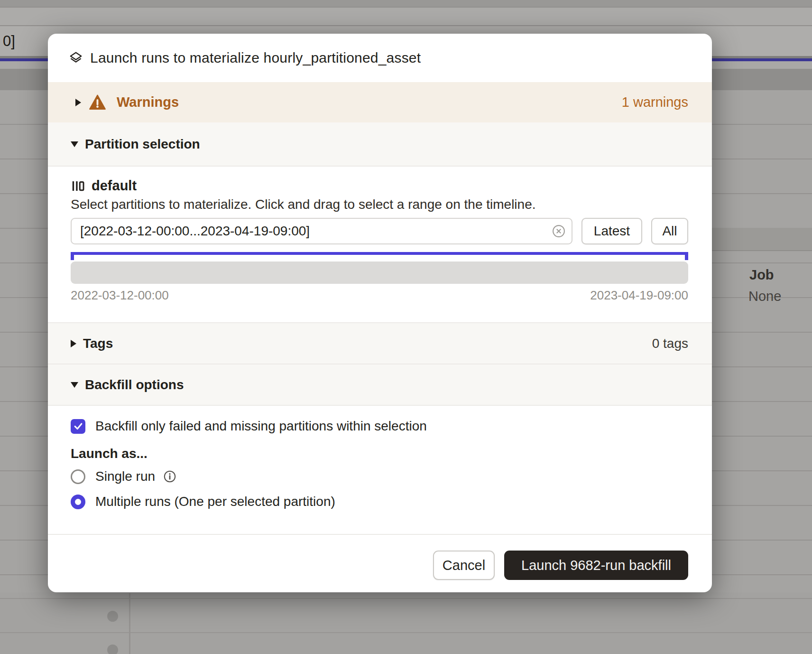 This screenshot has width=812, height=654. I want to click on background-top-bar, so click(406, 3).